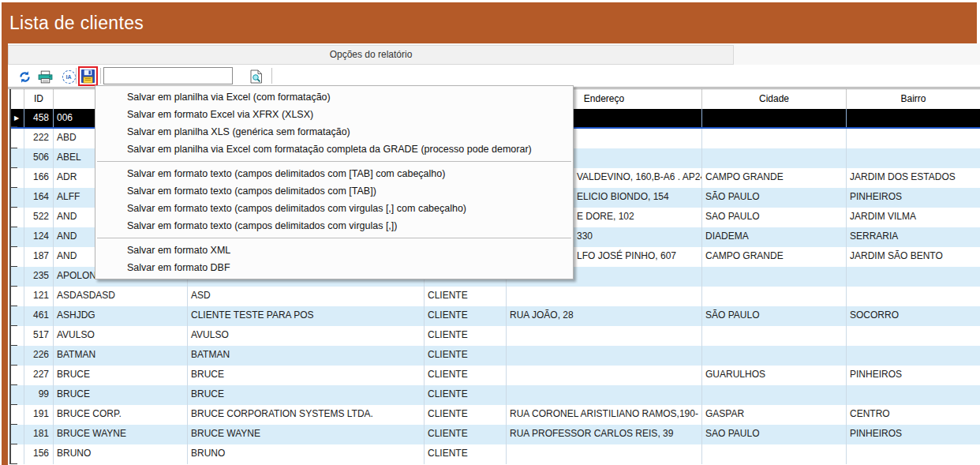 The width and height of the screenshot is (980, 465). I want to click on cell-cidade: SÃO PAULO, so click(775, 316).